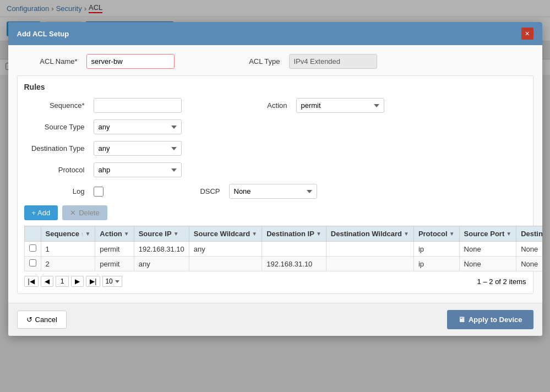 This screenshot has height=392, width=550. Describe the element at coordinates (112, 281) in the screenshot. I see `page-size-select: 10 25 50` at that location.